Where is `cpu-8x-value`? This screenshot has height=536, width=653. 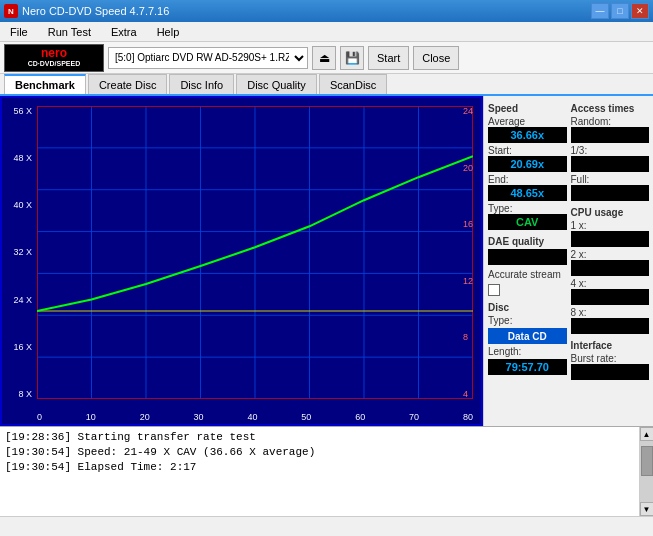 cpu-8x-value is located at coordinates (610, 326).